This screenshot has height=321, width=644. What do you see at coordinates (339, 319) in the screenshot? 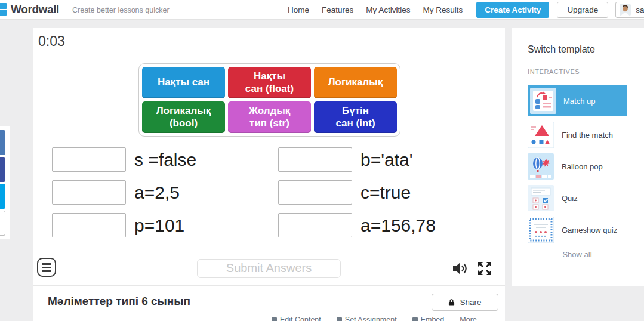
I see `assignment-icon` at bounding box center [339, 319].